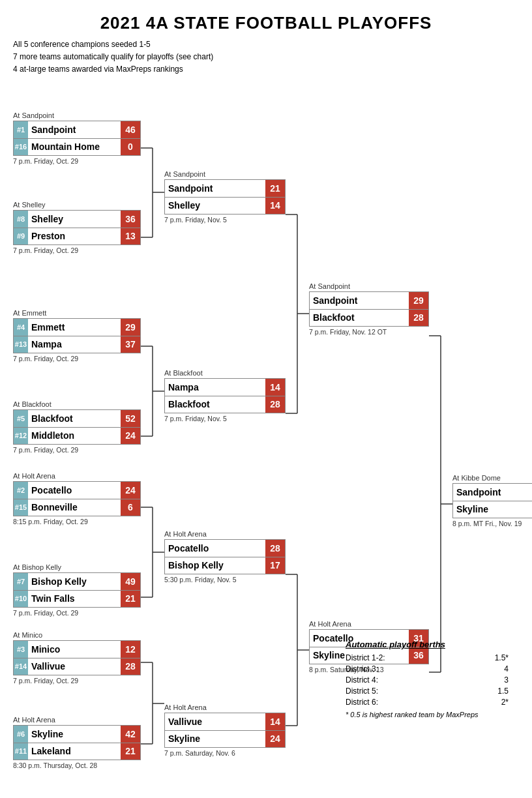  Describe the element at coordinates (427, 644) in the screenshot. I see `auto-berths-title: Automatic playoff berths` at that location.